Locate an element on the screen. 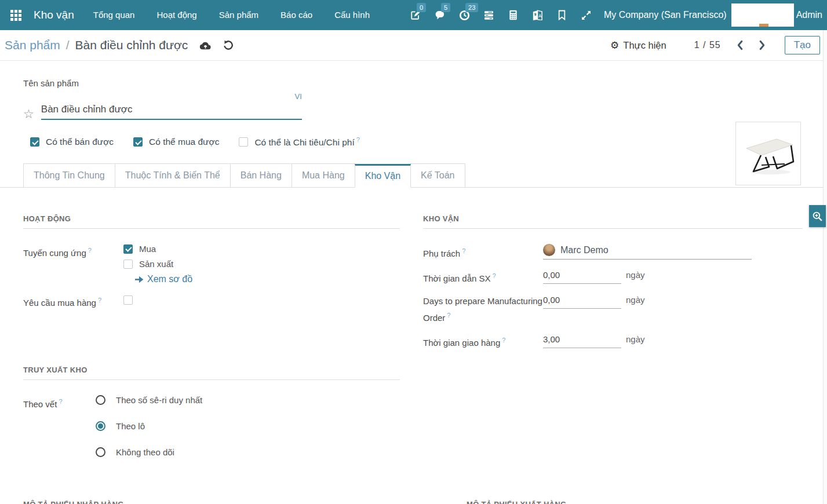  tracking-radio-group: Theo số sê-ri duy nhất Theo lô Không the… is located at coordinates (149, 434).